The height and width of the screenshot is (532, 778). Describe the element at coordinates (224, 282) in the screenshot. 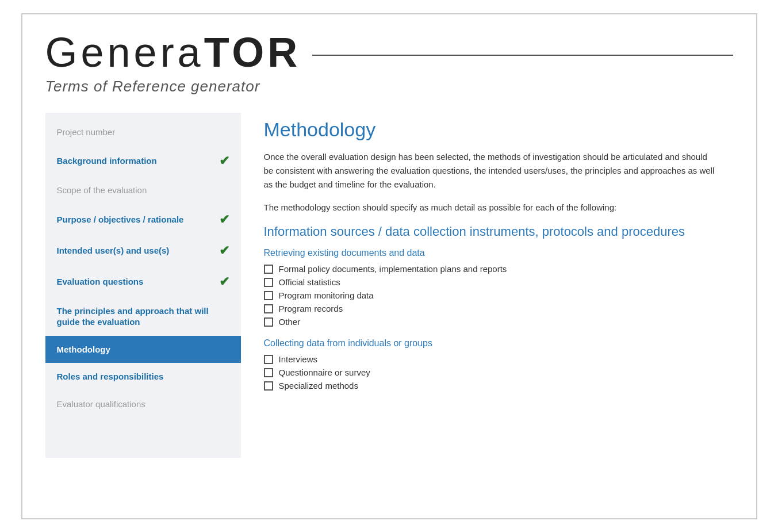

I see `checkmark-evaluation: ✔` at that location.